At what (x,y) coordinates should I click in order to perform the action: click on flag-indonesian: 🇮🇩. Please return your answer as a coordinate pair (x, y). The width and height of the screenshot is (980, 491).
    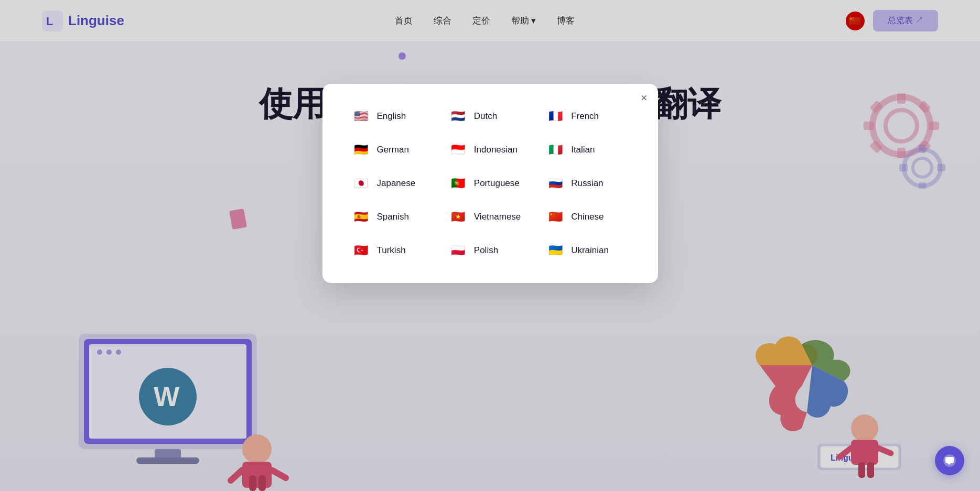
    Looking at the image, I should click on (458, 150).